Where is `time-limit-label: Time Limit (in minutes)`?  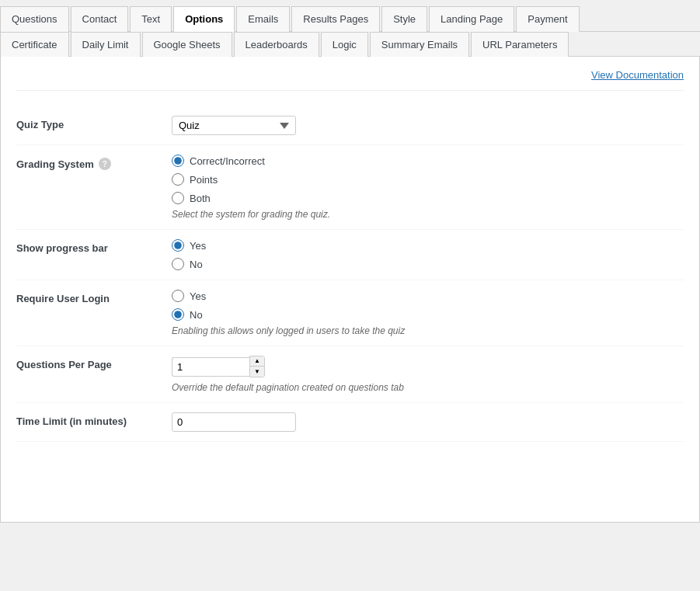
time-limit-label: Time Limit (in minutes) is located at coordinates (94, 419).